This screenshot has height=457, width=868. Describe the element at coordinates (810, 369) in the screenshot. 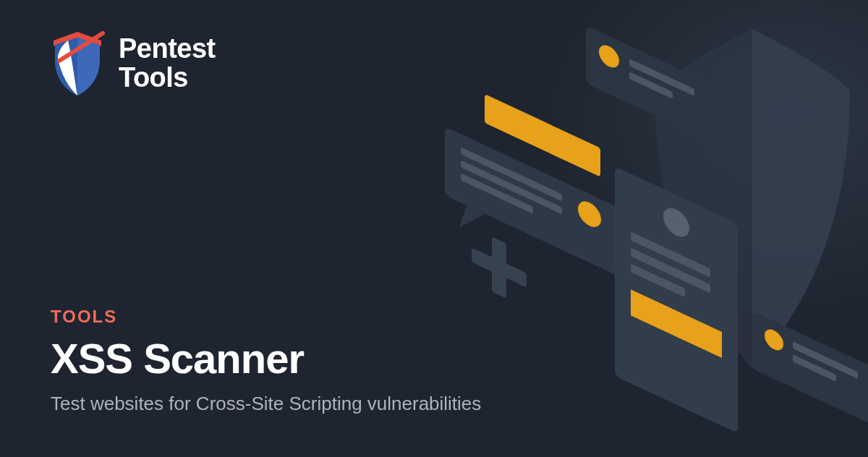

I see `chat-card-small-icon` at that location.